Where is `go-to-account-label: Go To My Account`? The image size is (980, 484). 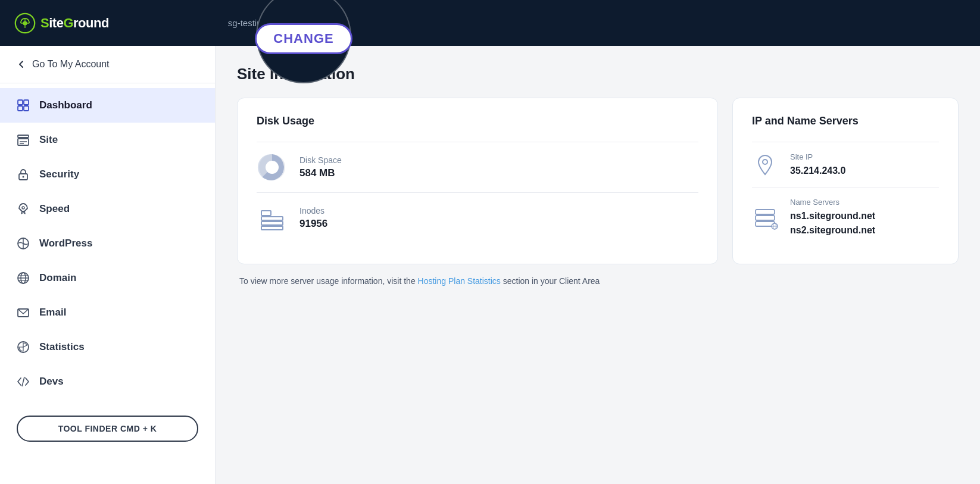 go-to-account-label: Go To My Account is located at coordinates (71, 64).